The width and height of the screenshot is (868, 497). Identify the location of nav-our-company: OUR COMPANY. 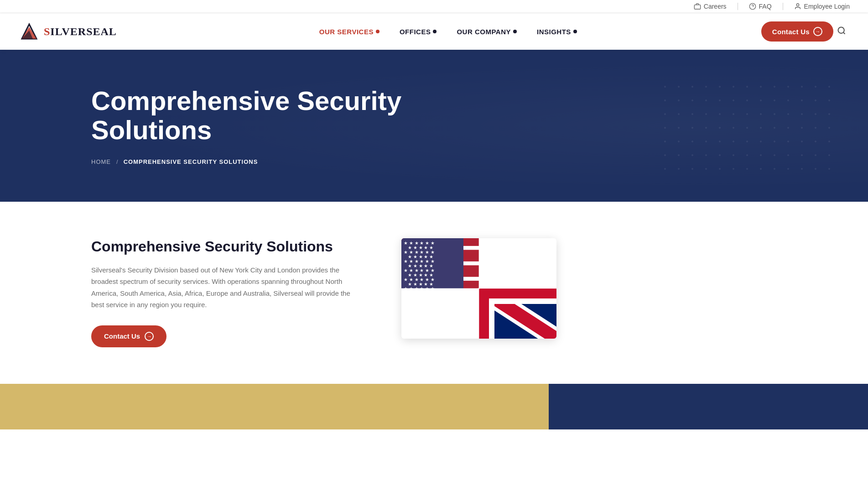
(487, 31).